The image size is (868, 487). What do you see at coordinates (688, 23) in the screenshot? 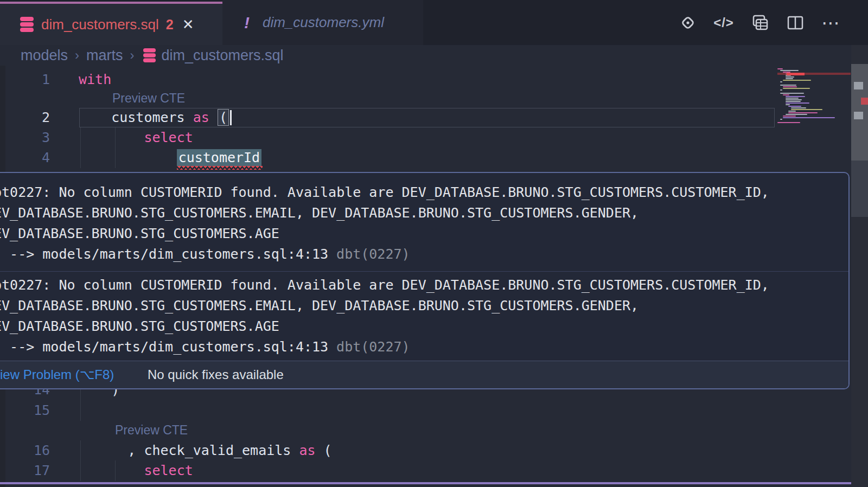
I see `dbt-power-user-icon` at bounding box center [688, 23].